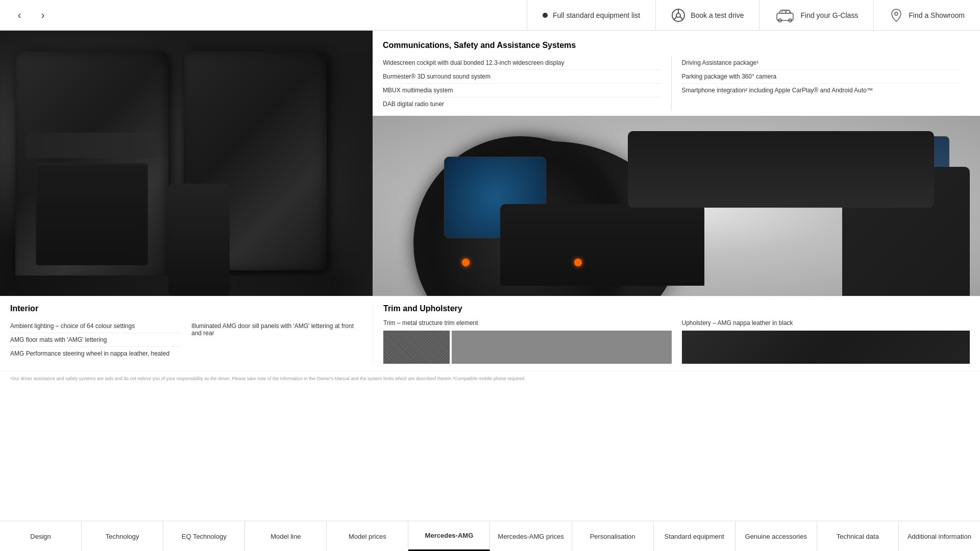  What do you see at coordinates (676, 73) in the screenshot?
I see `info-section: Communications, Safety and Assistance Sy…` at bounding box center [676, 73].